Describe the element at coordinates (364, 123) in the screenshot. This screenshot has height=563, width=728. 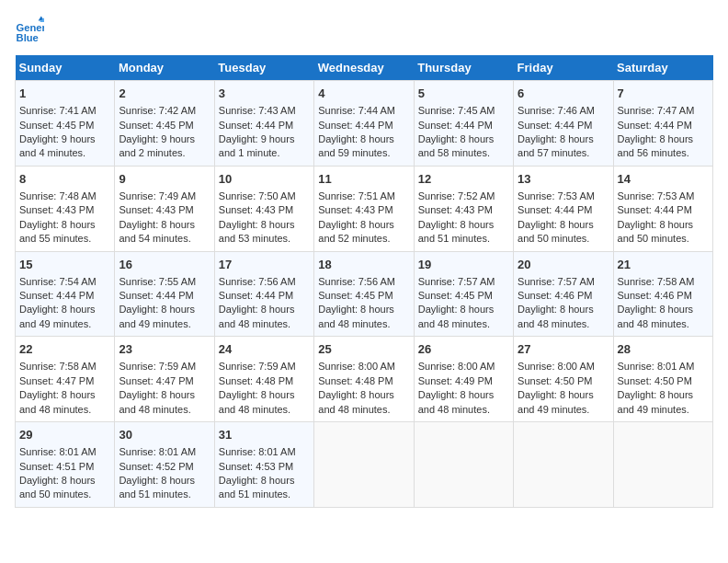
I see `calendar-week-1: 1Sunrise: 7:41 AMSunset: 4:45 PMDaylight…` at that location.